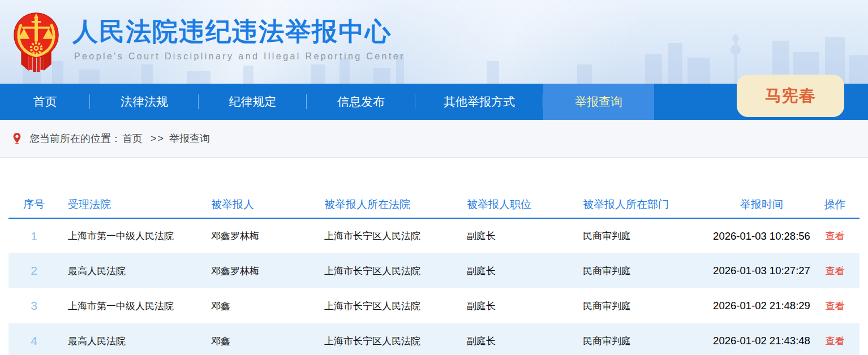  I want to click on nav-item-discipline-rules: 纪律规定, so click(252, 102).